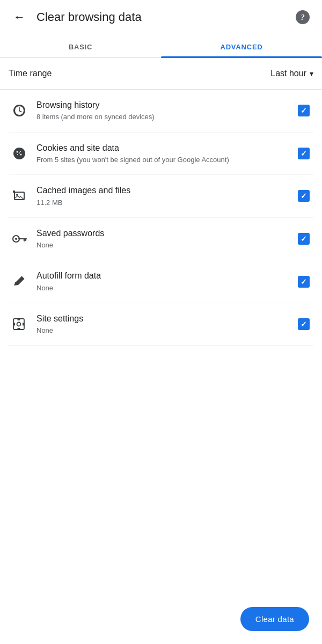 The height and width of the screenshot is (644, 322). What do you see at coordinates (161, 196) in the screenshot?
I see `list-item: Cached images and files 11.2 MB ✓` at bounding box center [161, 196].